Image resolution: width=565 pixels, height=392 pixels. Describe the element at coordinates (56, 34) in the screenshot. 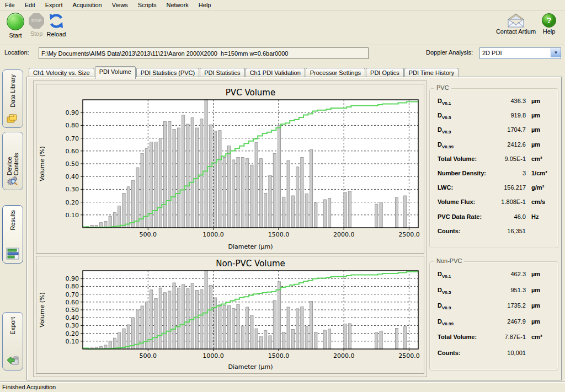

I see `reload-button-label: Reload` at that location.